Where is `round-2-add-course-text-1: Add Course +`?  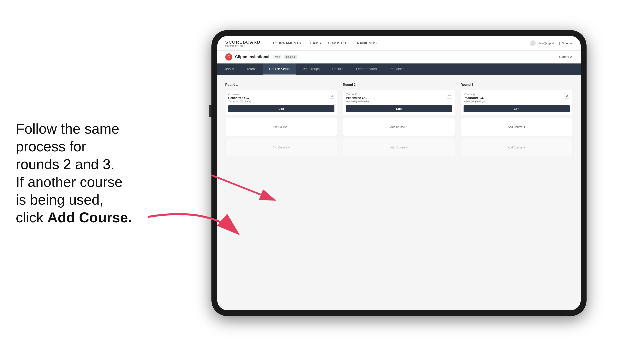 round-2-add-course-text-1: Add Course + is located at coordinates (399, 127).